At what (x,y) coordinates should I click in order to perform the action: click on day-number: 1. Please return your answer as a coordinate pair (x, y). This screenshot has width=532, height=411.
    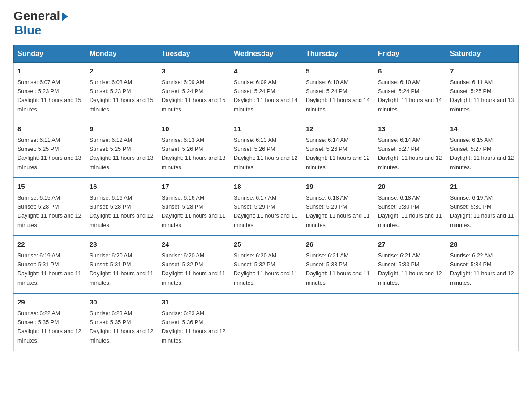
    Looking at the image, I should click on (50, 72).